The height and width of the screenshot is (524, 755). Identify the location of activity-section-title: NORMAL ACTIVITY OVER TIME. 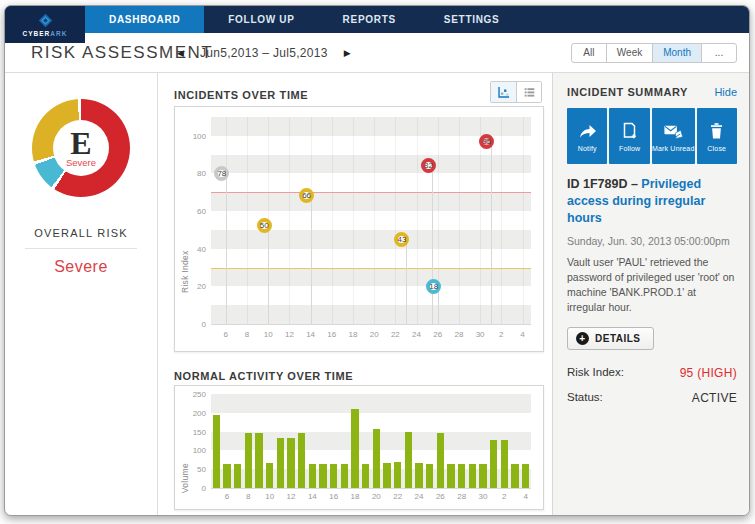
(264, 376).